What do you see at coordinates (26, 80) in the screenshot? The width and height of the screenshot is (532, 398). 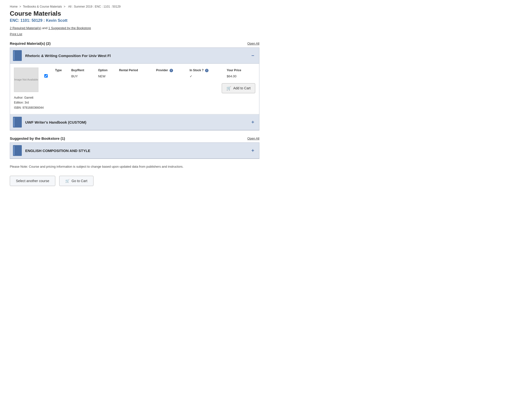 I see `book-1-image-text: Image Not Available` at bounding box center [26, 80].